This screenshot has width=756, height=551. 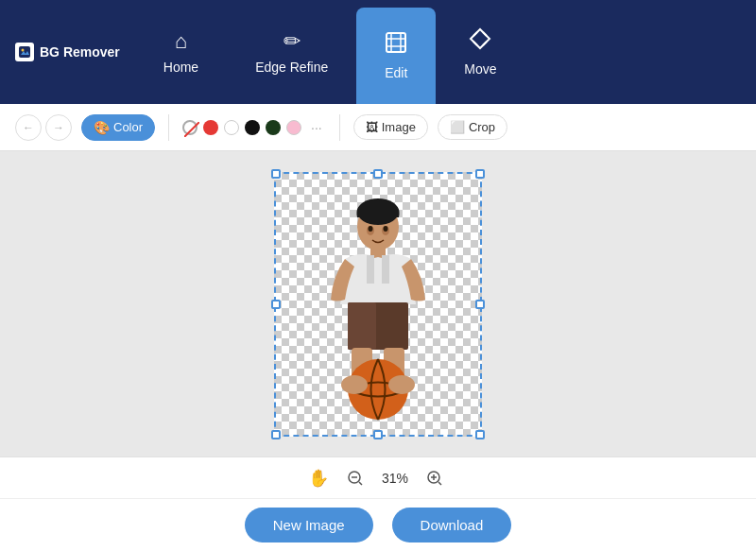 What do you see at coordinates (372, 127) in the screenshot?
I see `image-icon: 🖼` at bounding box center [372, 127].